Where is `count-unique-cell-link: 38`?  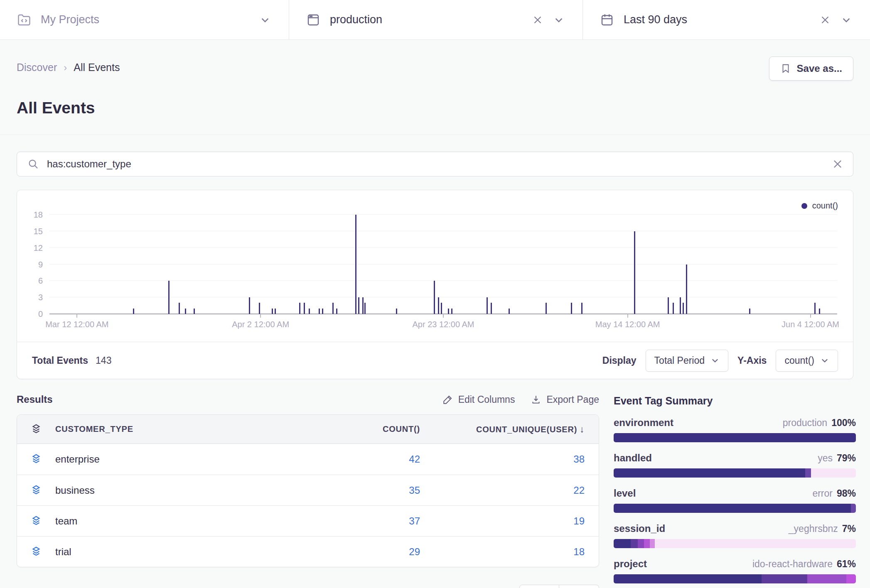
count-unique-cell-link: 38 is located at coordinates (509, 459).